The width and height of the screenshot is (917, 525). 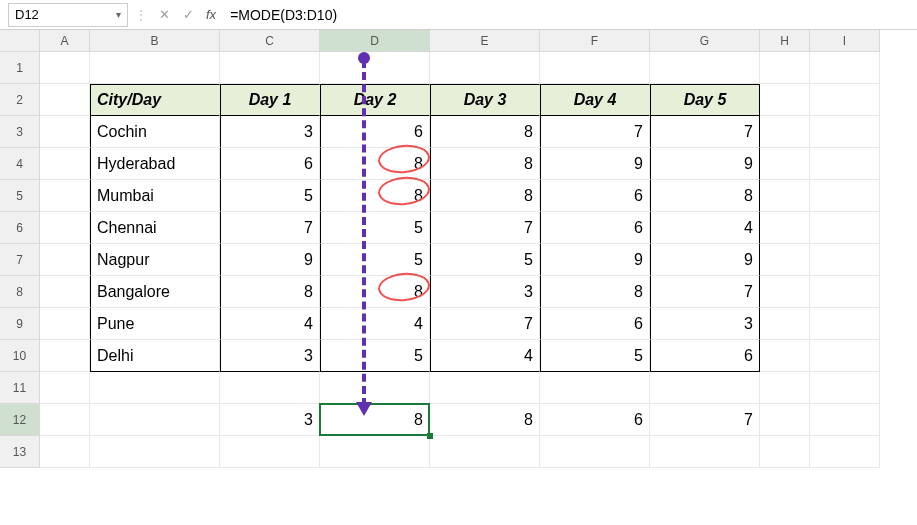 What do you see at coordinates (705, 420) in the screenshot?
I see `cell-G12: 7` at bounding box center [705, 420].